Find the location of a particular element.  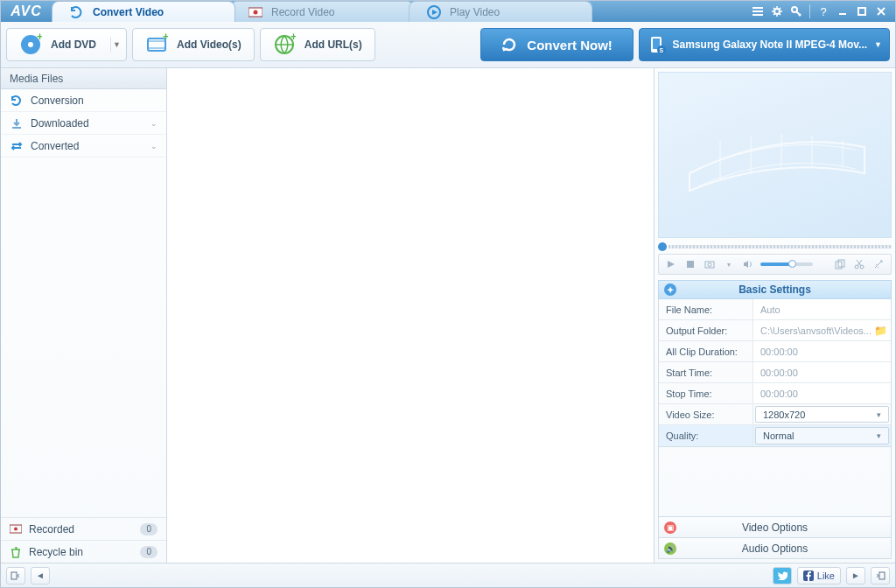

tab-label: Play Video is located at coordinates (474, 12).